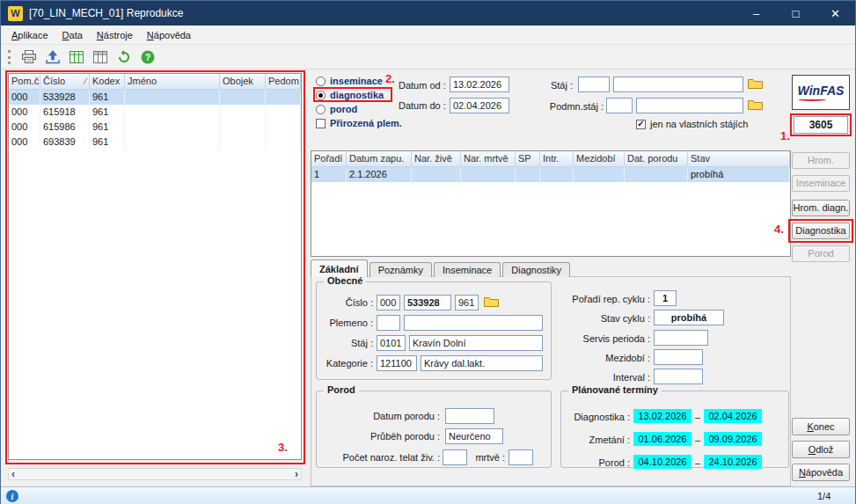 The height and width of the screenshot is (504, 856). What do you see at coordinates (30, 35) in the screenshot?
I see `menu-aplikace: Aplikace` at bounding box center [30, 35].